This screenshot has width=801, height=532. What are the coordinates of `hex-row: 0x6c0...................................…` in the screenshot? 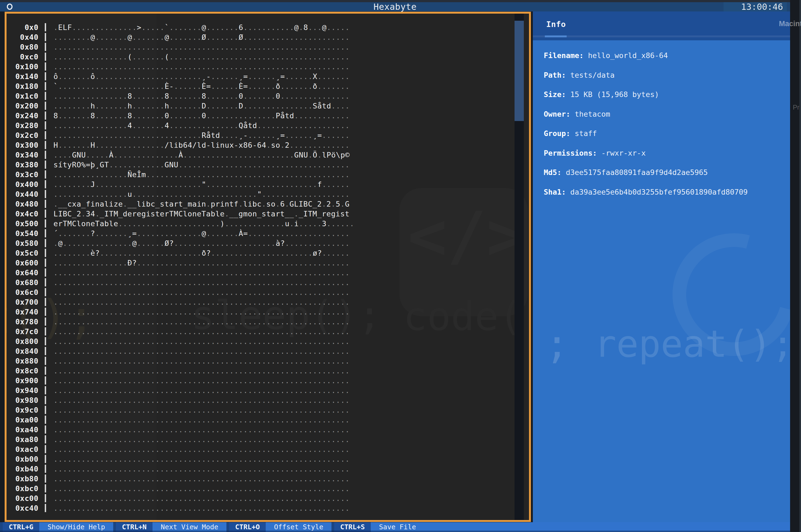 It's located at (181, 292).